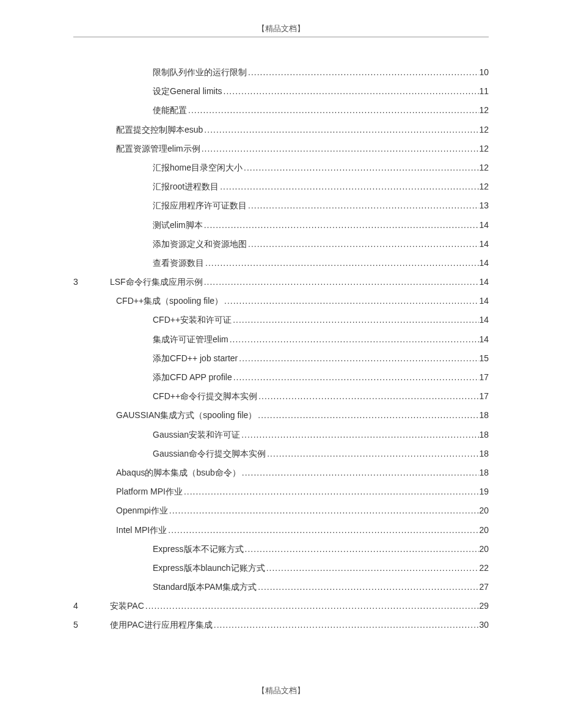  I want to click on toc-entry: 4安装PAC29, so click(281, 610).